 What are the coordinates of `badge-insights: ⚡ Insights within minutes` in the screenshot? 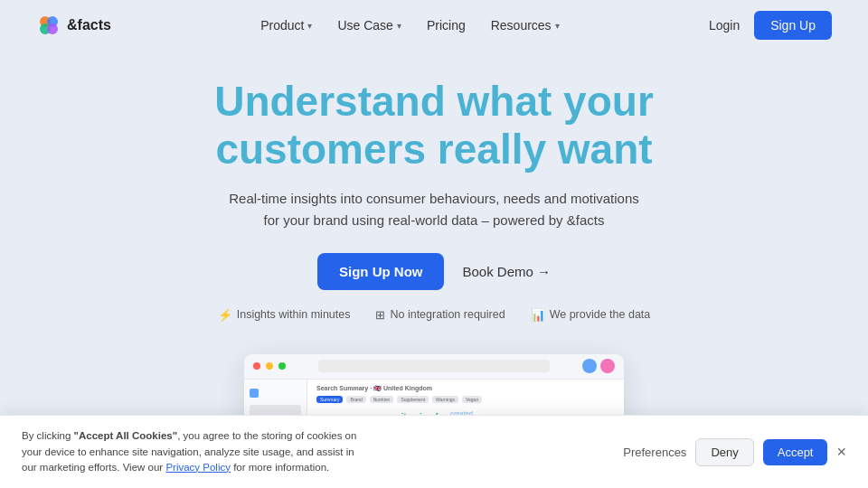 It's located at (284, 314).